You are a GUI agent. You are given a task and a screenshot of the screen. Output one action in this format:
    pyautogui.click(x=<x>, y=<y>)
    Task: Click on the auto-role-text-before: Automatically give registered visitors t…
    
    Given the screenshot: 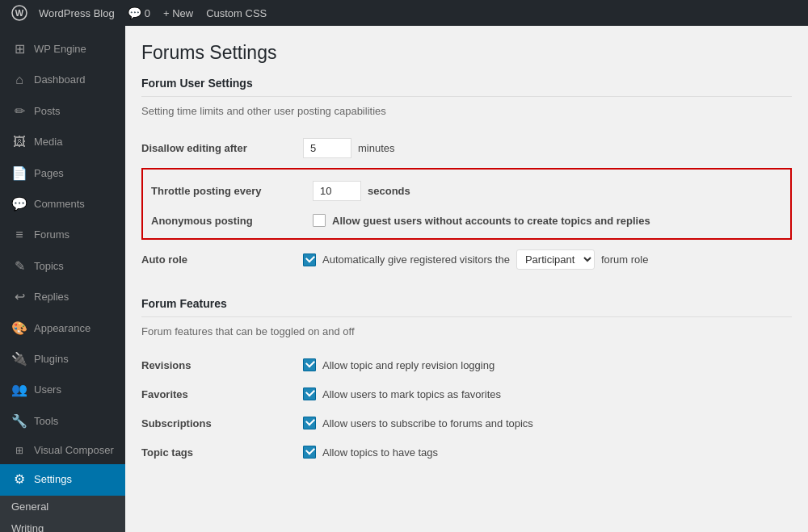 What is the action you would take?
    pyautogui.click(x=416, y=260)
    